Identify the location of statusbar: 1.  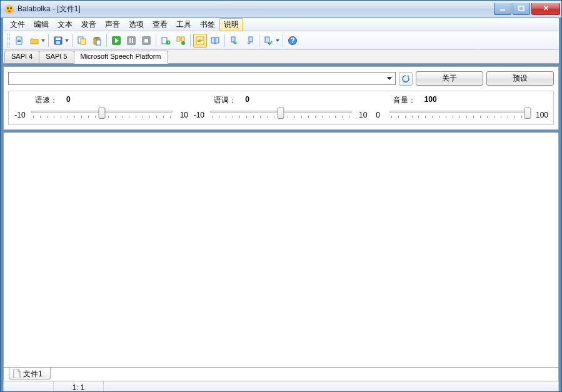
(281, 386).